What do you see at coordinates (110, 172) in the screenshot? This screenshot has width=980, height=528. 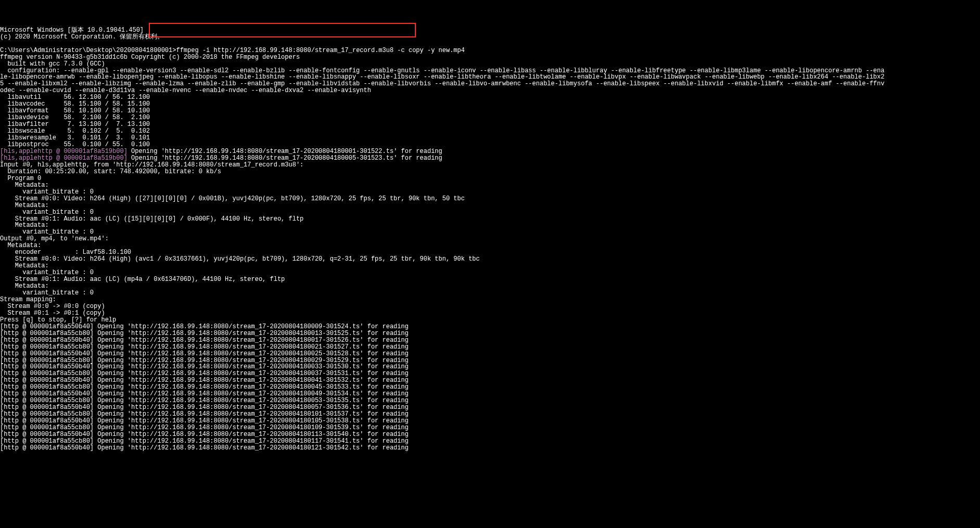 I see `stream-info-line: Duration: 00:25:20.00, start: 748.492000…` at bounding box center [110, 172].